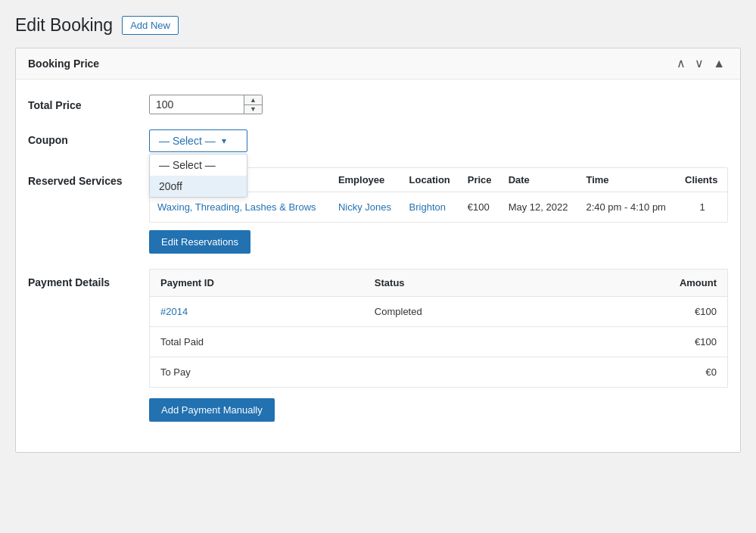  I want to click on col-location: Location, so click(431, 180).